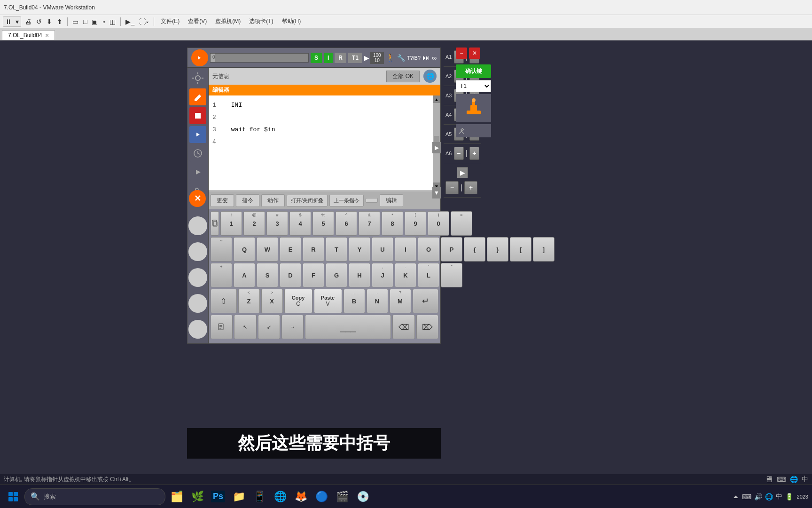 This screenshot has width=812, height=508. I want to click on download-button: ⬇, so click(49, 22).